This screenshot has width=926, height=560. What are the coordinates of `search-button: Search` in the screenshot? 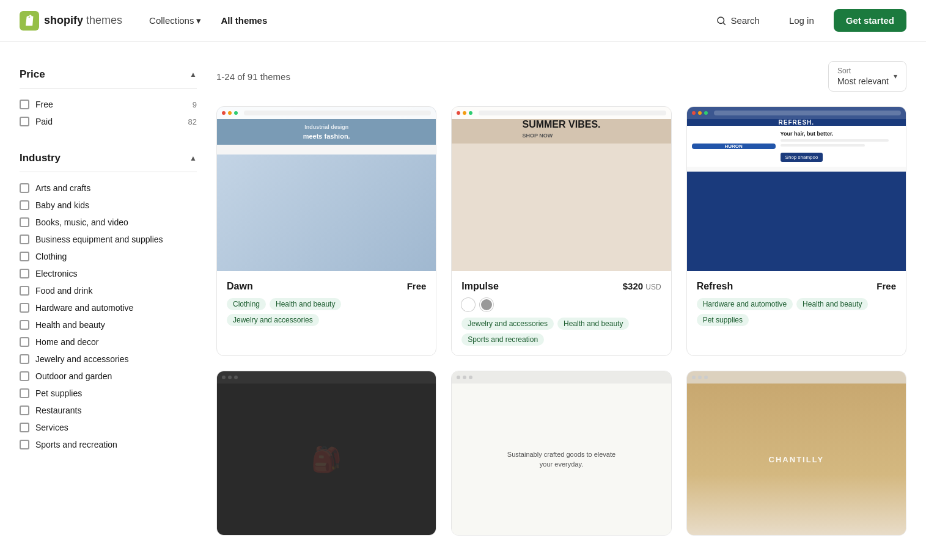 It's located at (738, 21).